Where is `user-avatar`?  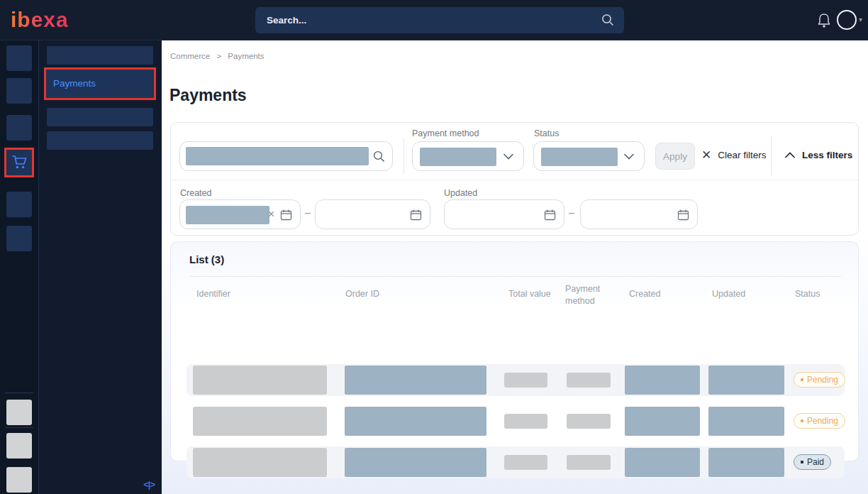 user-avatar is located at coordinates (847, 20).